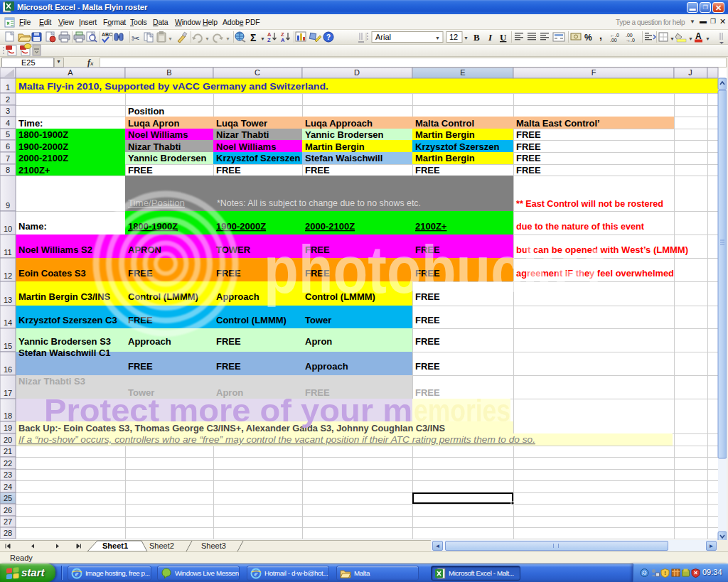 This screenshot has width=728, height=582. I want to click on svg-text: Malta Control, so click(445, 124).